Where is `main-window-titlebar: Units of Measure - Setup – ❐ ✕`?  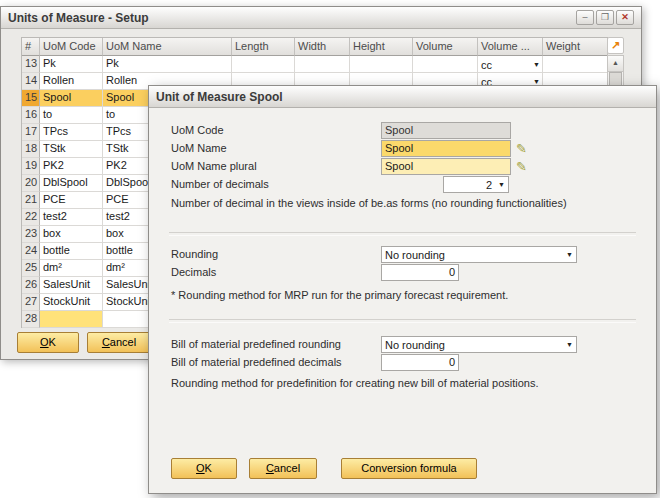 main-window-titlebar: Units of Measure - Setup – ❐ ✕ is located at coordinates (321, 18).